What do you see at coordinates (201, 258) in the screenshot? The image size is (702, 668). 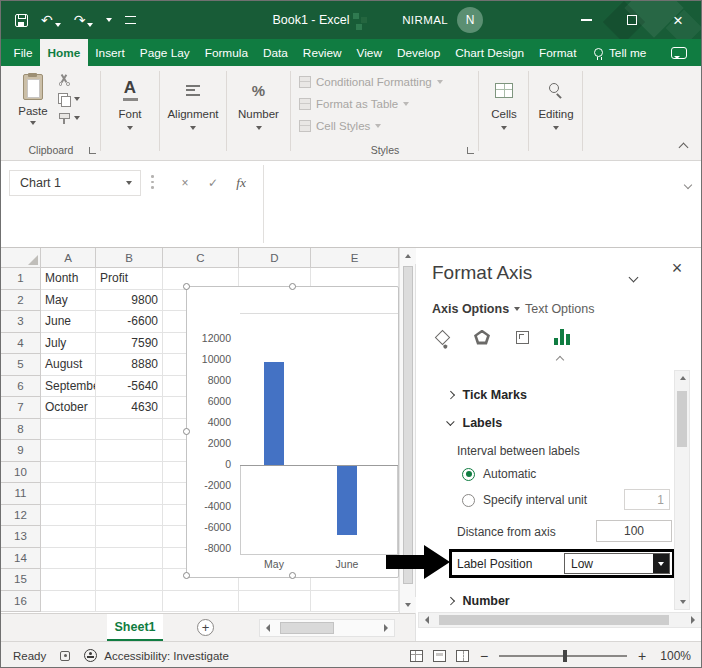 I see `column-header-C: C` at bounding box center [201, 258].